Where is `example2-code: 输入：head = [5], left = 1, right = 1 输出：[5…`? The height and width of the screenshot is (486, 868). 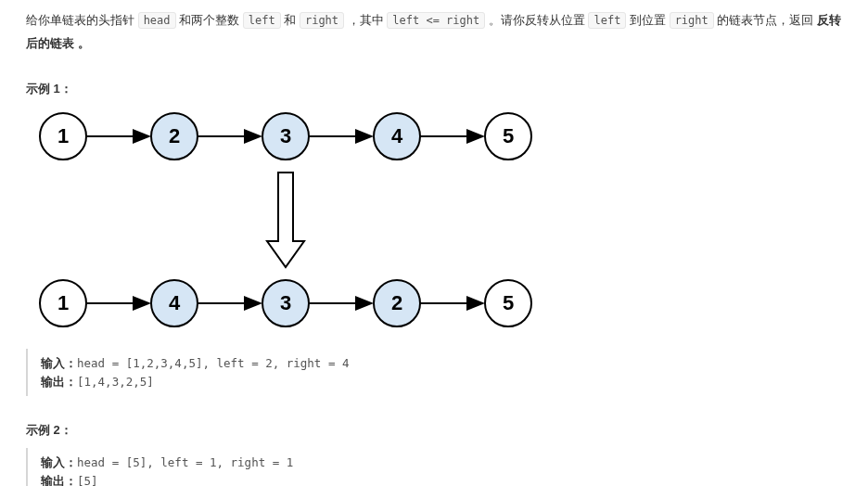
example2-code: 输入：head = [5], left = 1, right = 1 输出：[5… is located at coordinates (434, 467).